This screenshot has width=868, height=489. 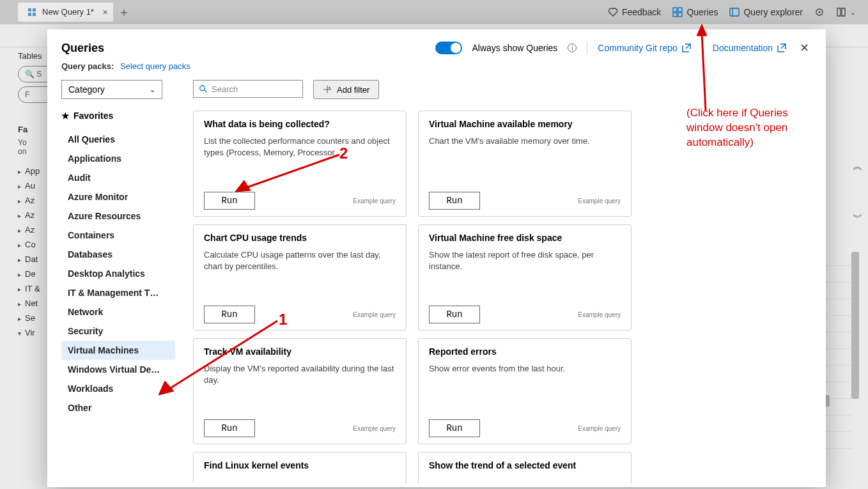 I want to click on category-databases: Databases, so click(x=118, y=254).